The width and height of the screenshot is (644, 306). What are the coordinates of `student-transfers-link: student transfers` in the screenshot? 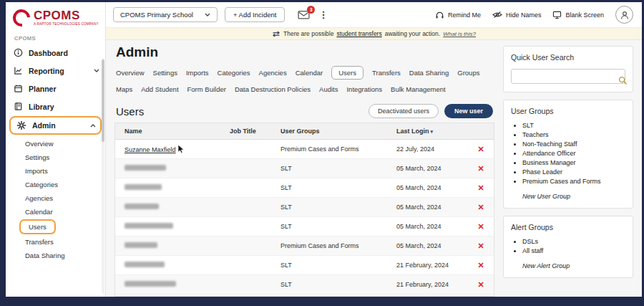 It's located at (359, 34).